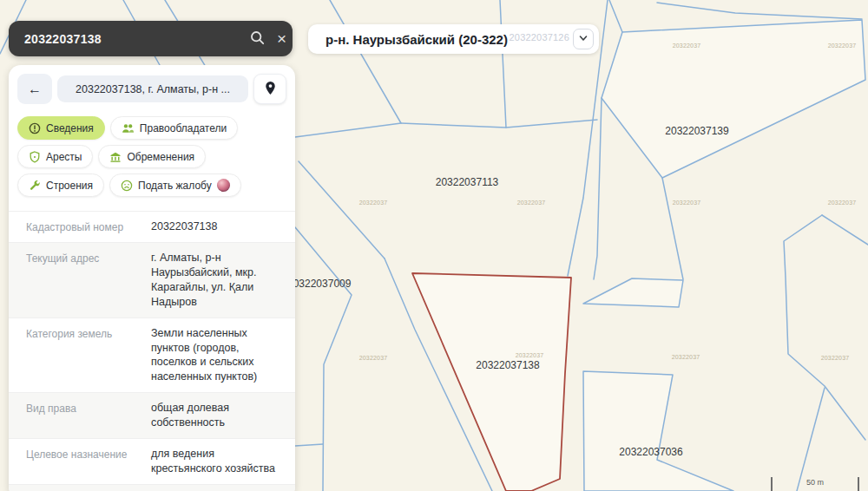 This screenshot has height=491, width=868. I want to click on search-icon, so click(257, 39).